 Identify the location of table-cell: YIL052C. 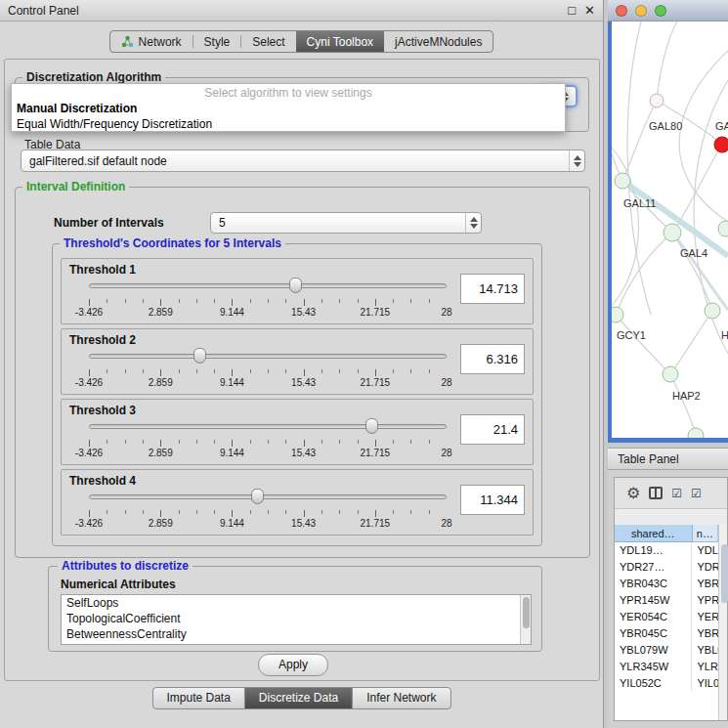
(653, 684).